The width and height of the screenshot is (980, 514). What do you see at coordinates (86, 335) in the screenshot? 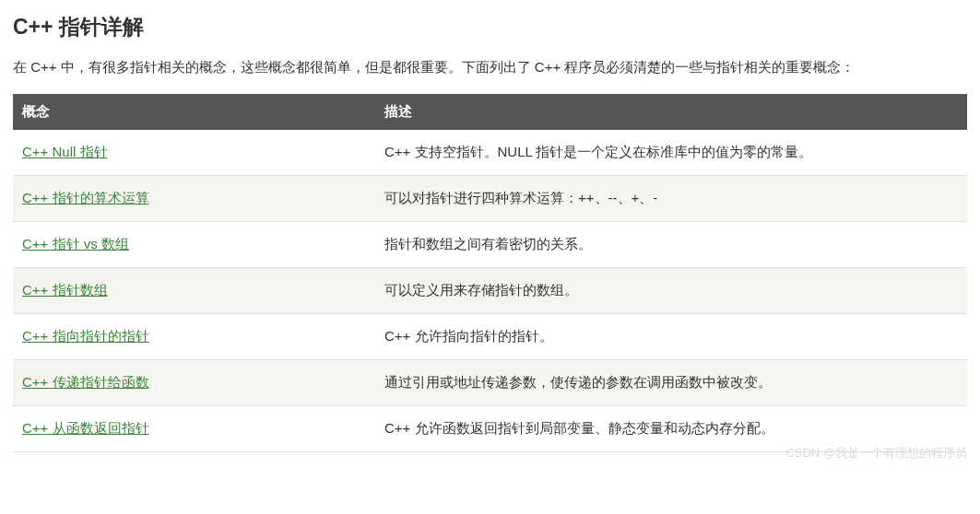
I see `concept-link-pointer-to-pointer: C++ 指向指针的指针` at bounding box center [86, 335].